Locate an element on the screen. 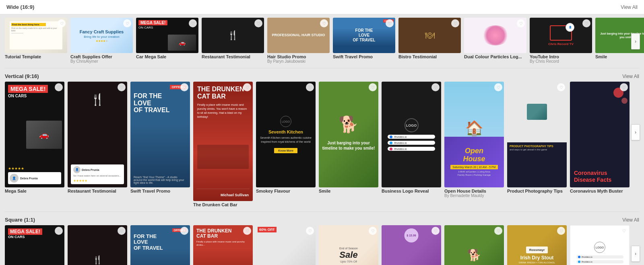  sq-dry-heart: ♡ is located at coordinates (561, 231).